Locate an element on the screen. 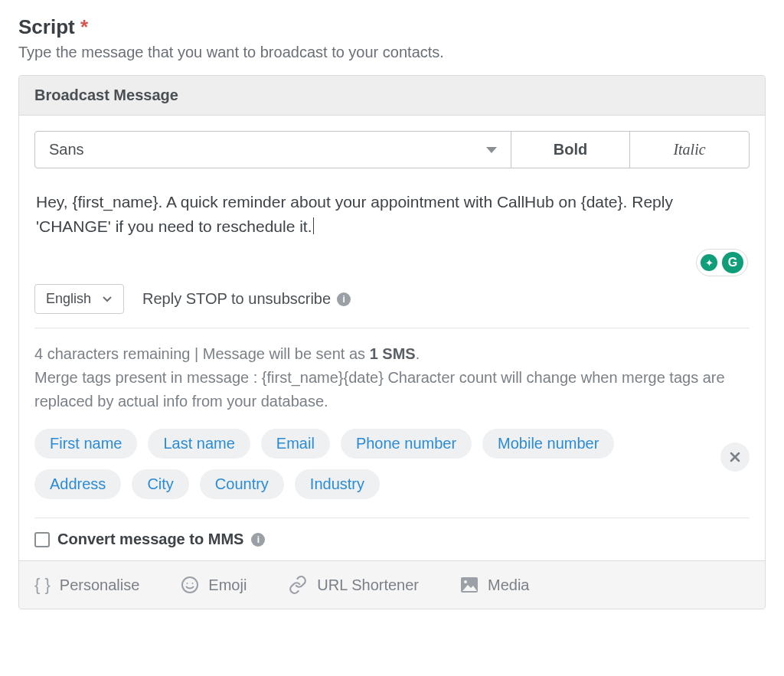 The width and height of the screenshot is (784, 676). personalise-button: { } Personalise is located at coordinates (87, 585).